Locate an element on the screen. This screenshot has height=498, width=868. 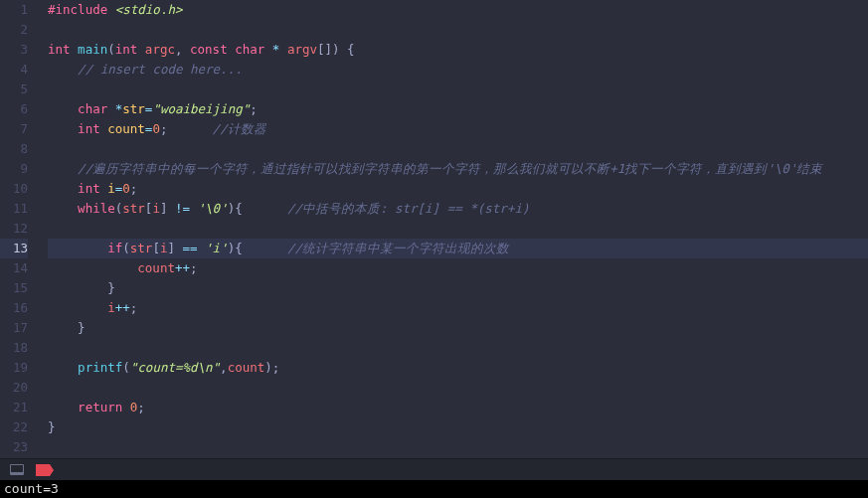
line-number: 5 is located at coordinates (14, 89).